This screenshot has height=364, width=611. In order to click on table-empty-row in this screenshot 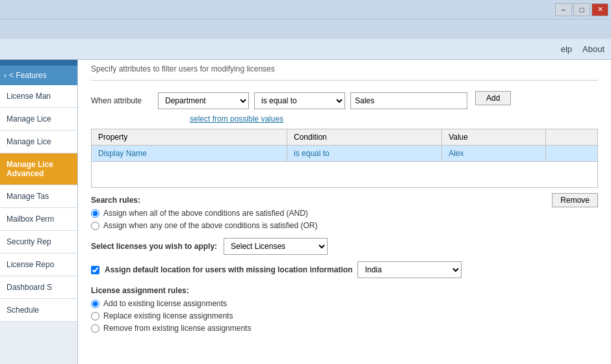, I will do `click(344, 175)`.